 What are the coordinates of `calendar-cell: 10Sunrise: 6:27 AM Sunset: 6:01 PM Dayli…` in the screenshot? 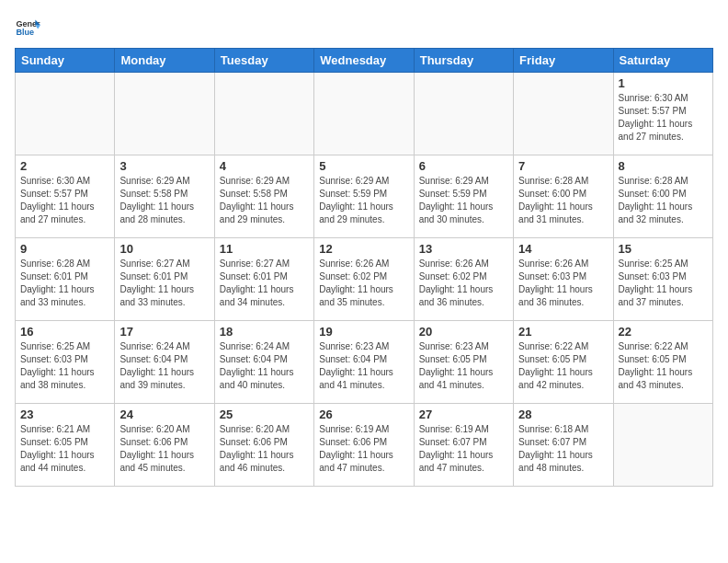 It's located at (165, 280).